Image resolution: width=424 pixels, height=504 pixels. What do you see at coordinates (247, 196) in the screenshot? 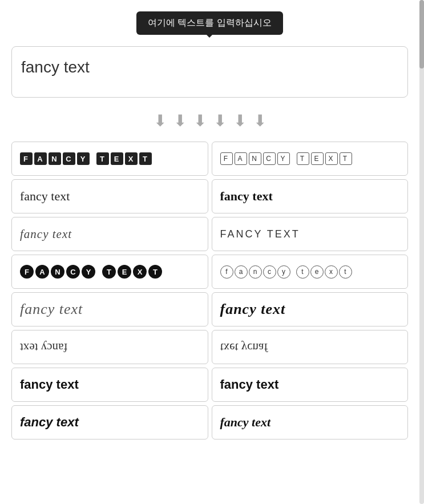
I see `style-oldeng-bold: fancy text` at bounding box center [247, 196].